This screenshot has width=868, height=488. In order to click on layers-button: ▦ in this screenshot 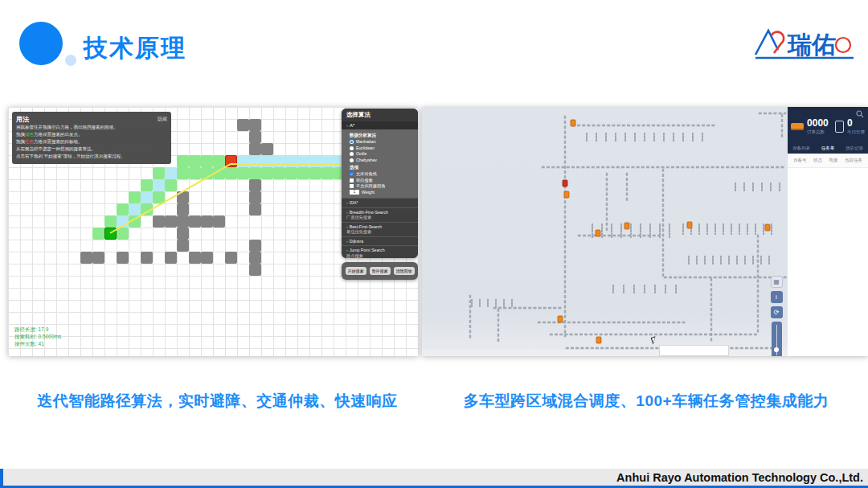, I will do `click(776, 281)`.